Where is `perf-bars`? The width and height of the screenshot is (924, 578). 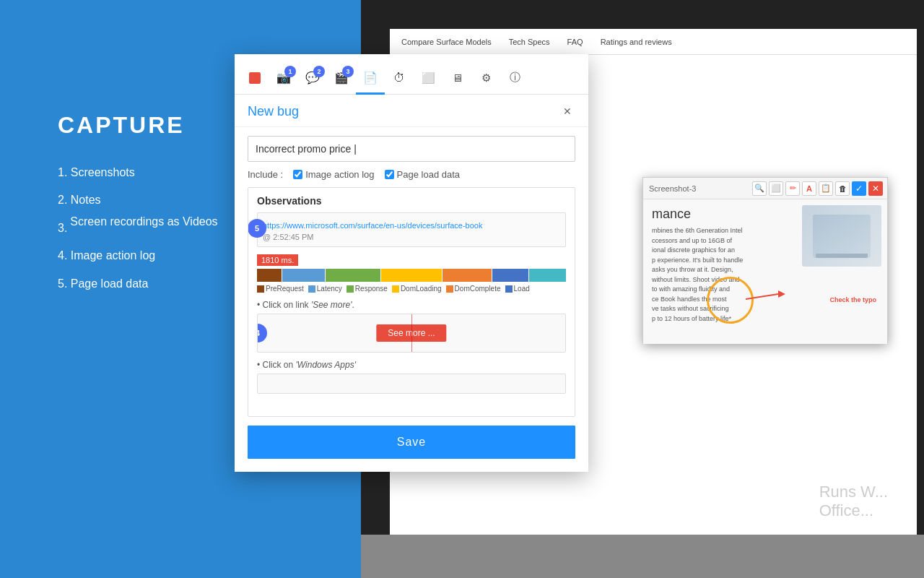
perf-bars is located at coordinates (411, 275).